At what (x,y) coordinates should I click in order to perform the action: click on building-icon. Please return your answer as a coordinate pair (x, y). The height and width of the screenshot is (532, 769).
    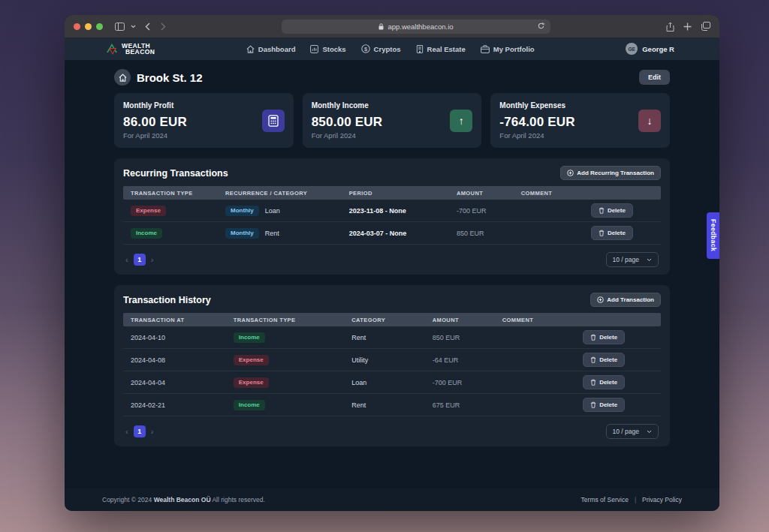
    Looking at the image, I should click on (420, 50).